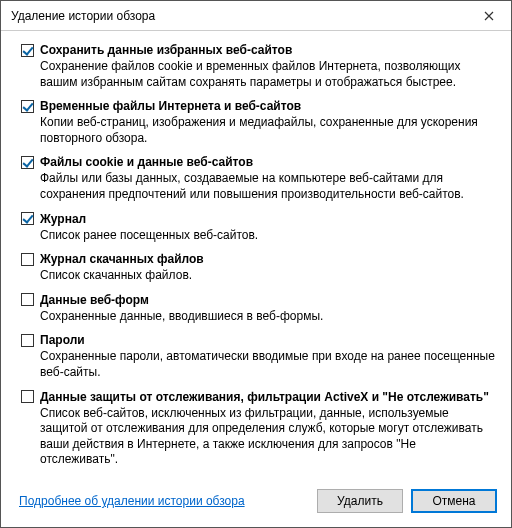 This screenshot has height=528, width=512. I want to click on option-tracking-protection: Данные защиты от отслеживания, фильтраци…, so click(258, 429).